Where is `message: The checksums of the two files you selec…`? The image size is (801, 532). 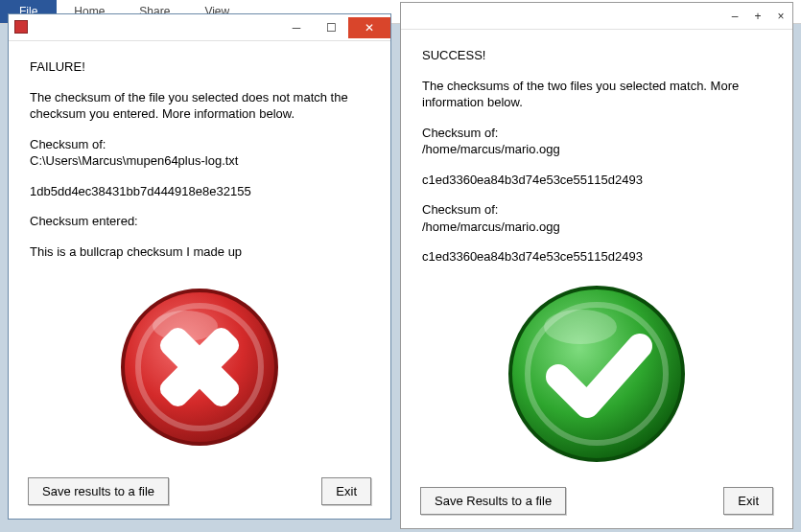 message: The checksums of the two files you selec… is located at coordinates (597, 94).